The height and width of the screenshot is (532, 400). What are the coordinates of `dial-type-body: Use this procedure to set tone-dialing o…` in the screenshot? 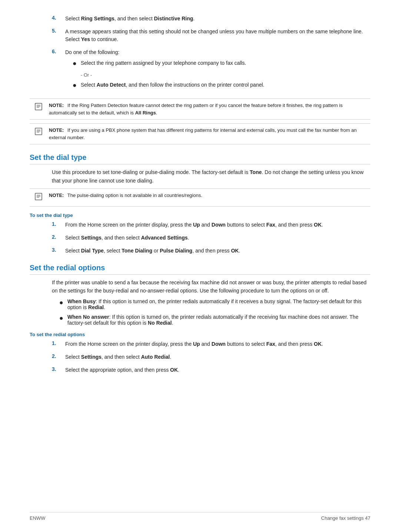 It's located at (200, 176).